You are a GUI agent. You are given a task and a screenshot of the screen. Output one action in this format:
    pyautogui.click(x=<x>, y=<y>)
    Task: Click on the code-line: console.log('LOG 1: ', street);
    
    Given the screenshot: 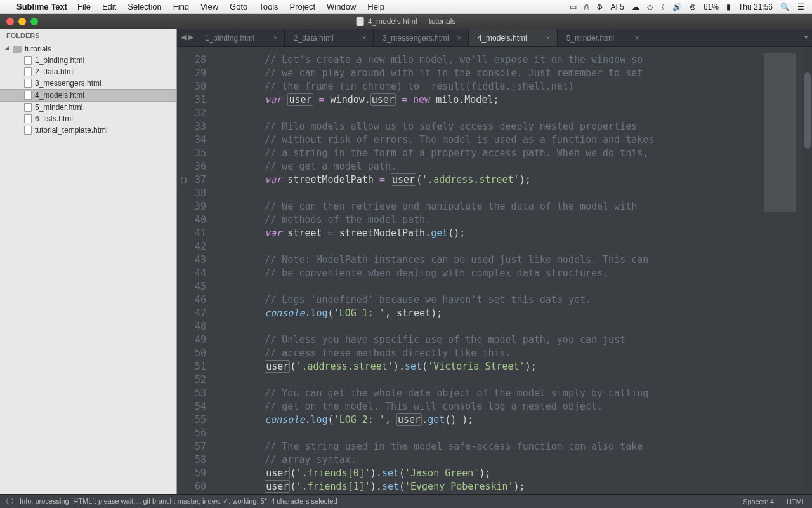 What is the action you would take?
    pyautogui.click(x=515, y=314)
    